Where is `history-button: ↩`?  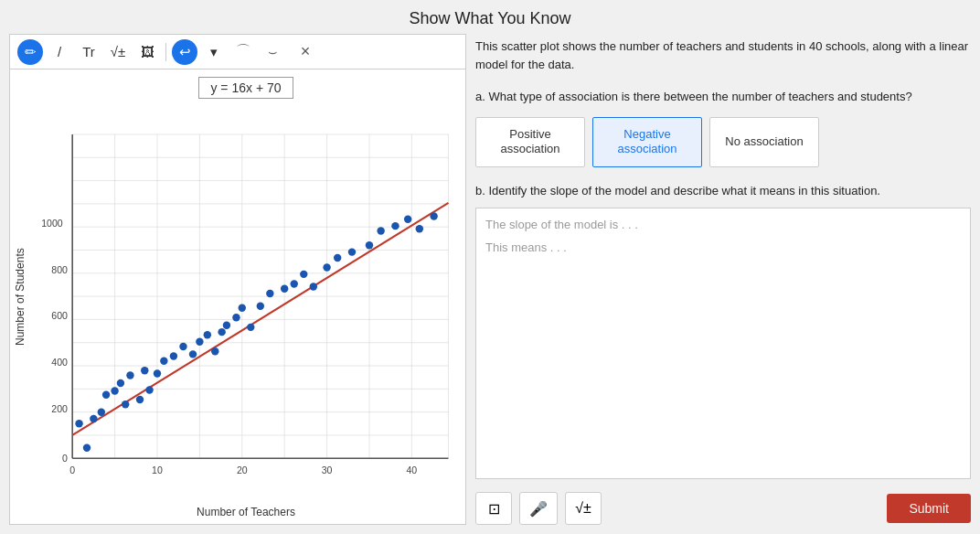 history-button: ↩ is located at coordinates (185, 52).